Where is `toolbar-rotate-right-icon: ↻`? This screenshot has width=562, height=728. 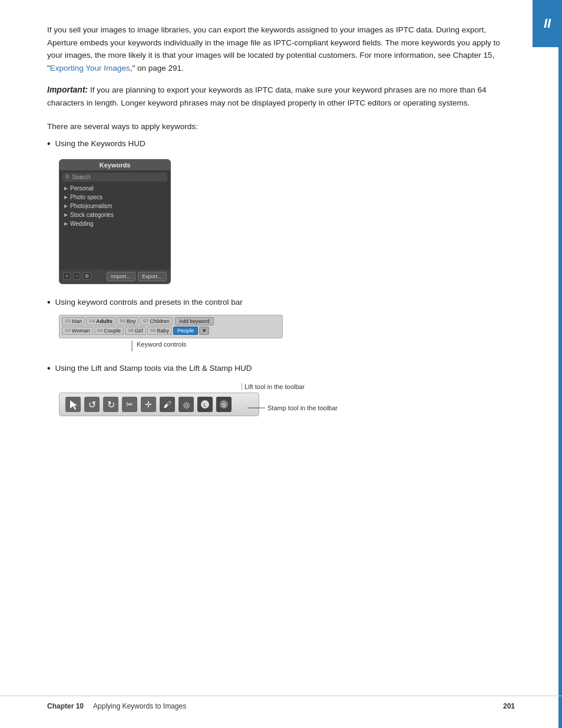 toolbar-rotate-right-icon: ↻ is located at coordinates (111, 404).